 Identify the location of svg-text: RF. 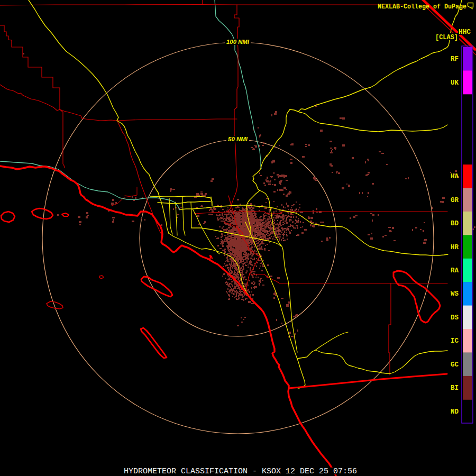
(455, 59).